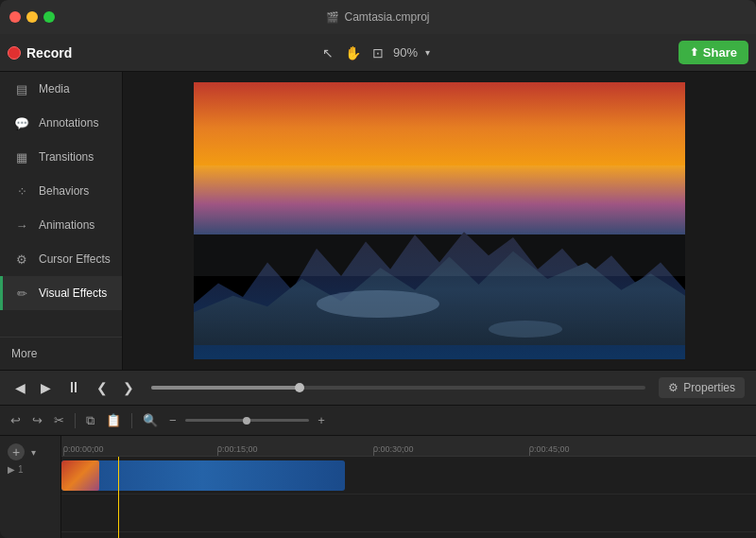  What do you see at coordinates (60, 259) in the screenshot?
I see `sidebar-item-cursor-effects: ⚙ Cursor Effects` at bounding box center [60, 259].